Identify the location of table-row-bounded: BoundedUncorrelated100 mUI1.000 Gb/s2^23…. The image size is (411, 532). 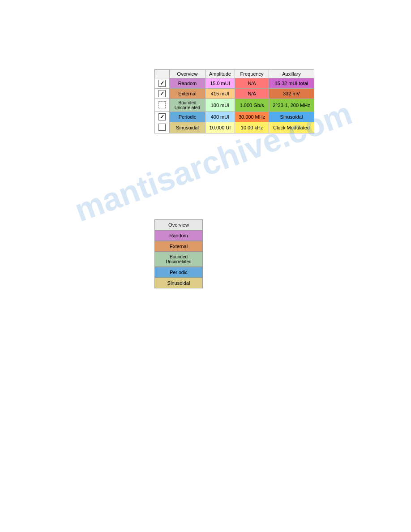
(235, 106).